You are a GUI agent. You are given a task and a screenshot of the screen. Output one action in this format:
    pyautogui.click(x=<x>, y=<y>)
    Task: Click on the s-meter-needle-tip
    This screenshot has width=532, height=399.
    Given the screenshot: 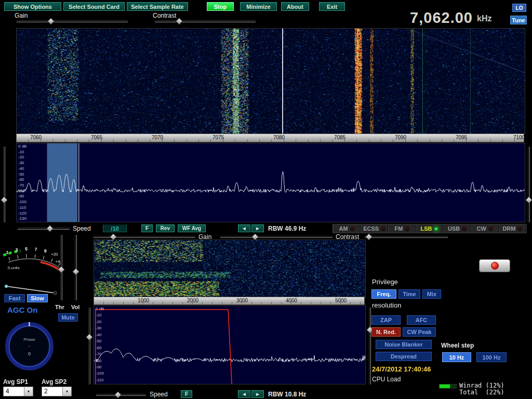 What is the action you would take?
    pyautogui.click(x=6, y=286)
    